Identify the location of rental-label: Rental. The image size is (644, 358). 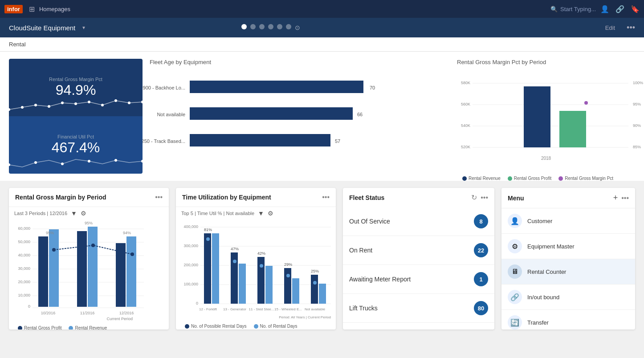
(17, 45).